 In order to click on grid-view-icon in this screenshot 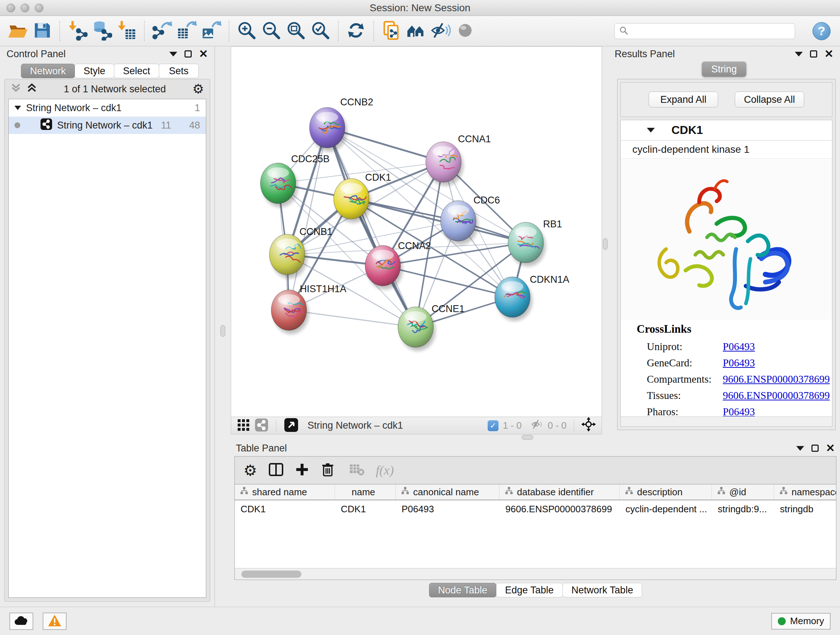, I will do `click(243, 426)`.